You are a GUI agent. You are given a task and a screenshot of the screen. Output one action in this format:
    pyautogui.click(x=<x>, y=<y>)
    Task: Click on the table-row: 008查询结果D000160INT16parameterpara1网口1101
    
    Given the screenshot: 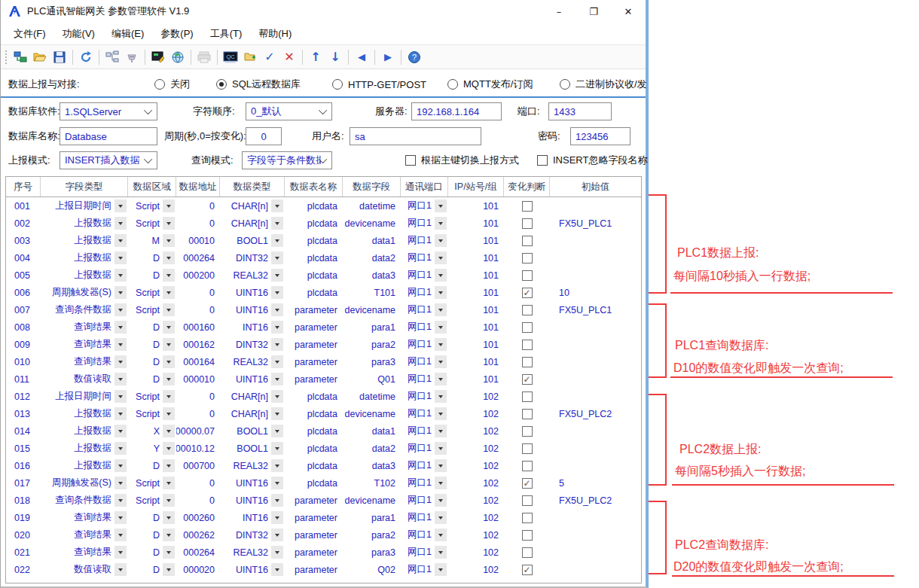 What is the action you would take?
    pyautogui.click(x=324, y=327)
    